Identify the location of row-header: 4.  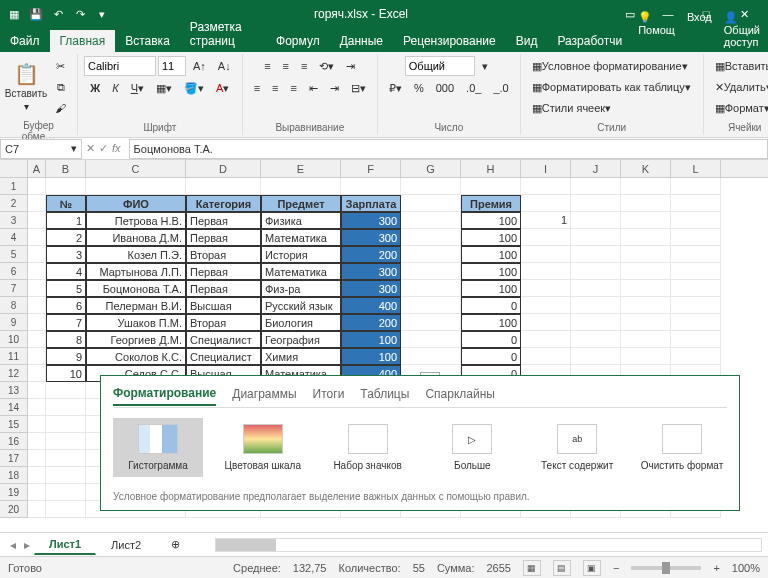
(14, 238).